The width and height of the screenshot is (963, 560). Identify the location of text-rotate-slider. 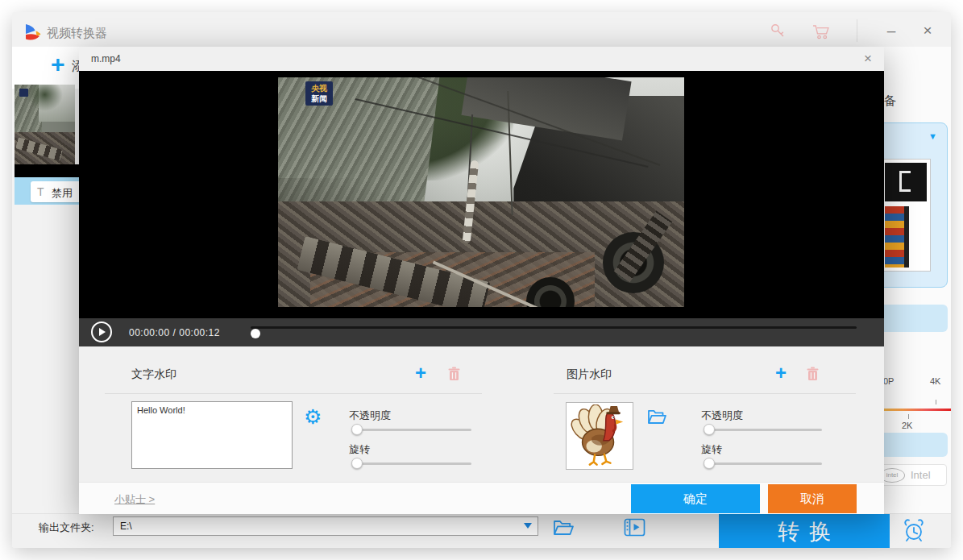
(412, 463).